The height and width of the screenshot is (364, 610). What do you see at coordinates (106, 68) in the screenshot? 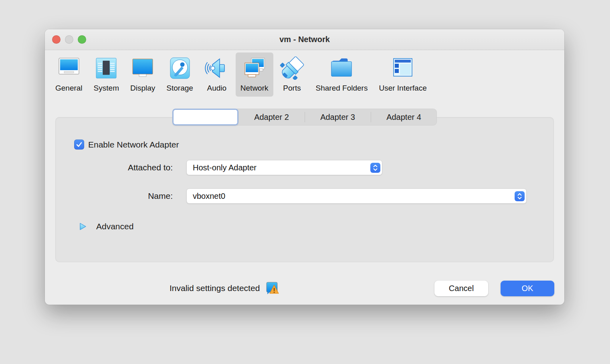
I see `system-chip-icon` at bounding box center [106, 68].